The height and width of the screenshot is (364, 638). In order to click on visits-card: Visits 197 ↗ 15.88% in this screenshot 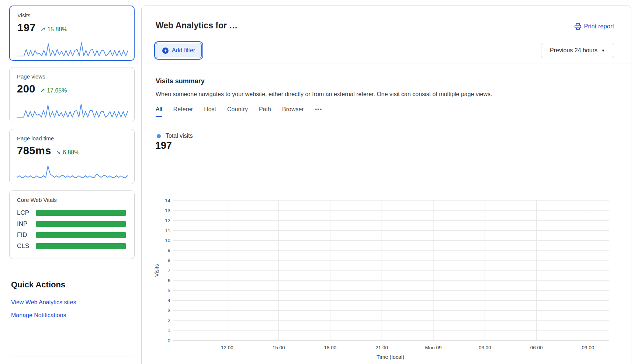, I will do `click(72, 33)`.